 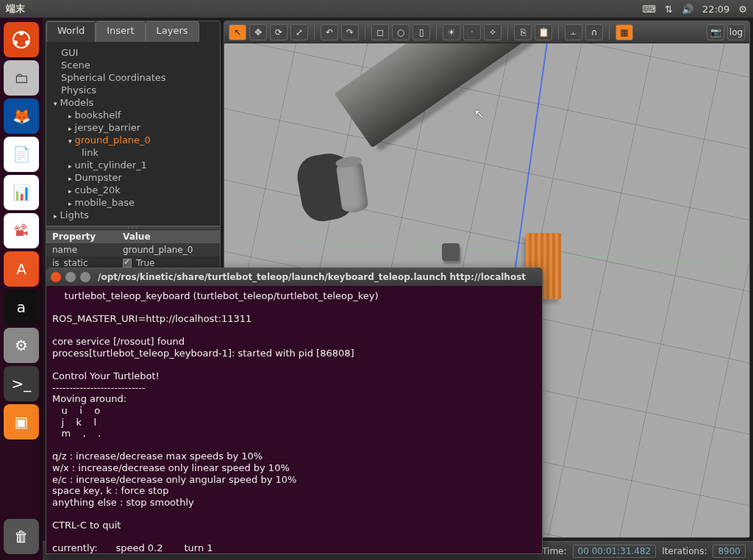 I want to click on pointlight-icon: ·, so click(x=472, y=32).